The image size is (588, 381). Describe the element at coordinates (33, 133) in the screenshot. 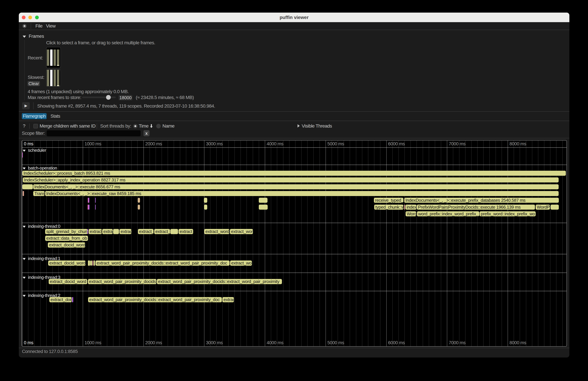

I see `scope-filter-label: Scope filter:` at that location.